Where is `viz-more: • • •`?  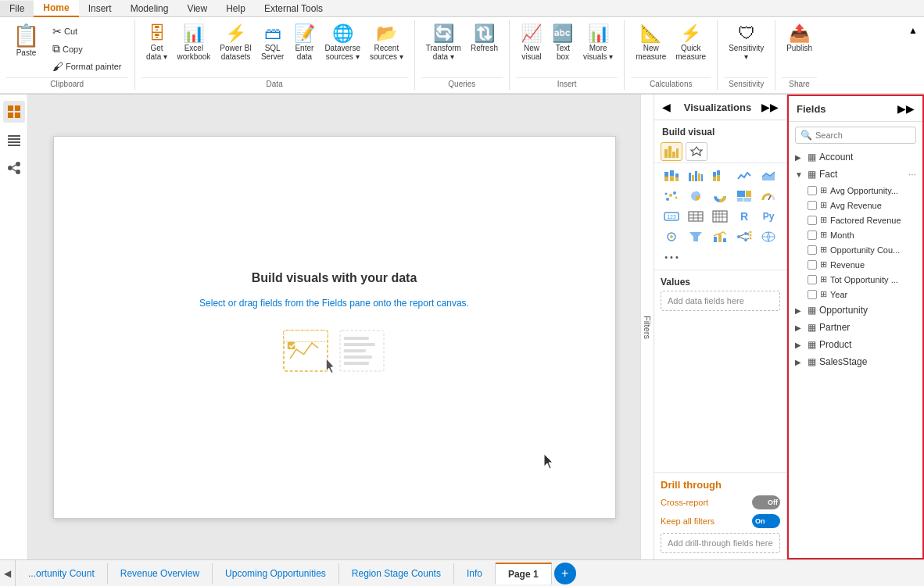
viz-more: • • • is located at coordinates (672, 257).